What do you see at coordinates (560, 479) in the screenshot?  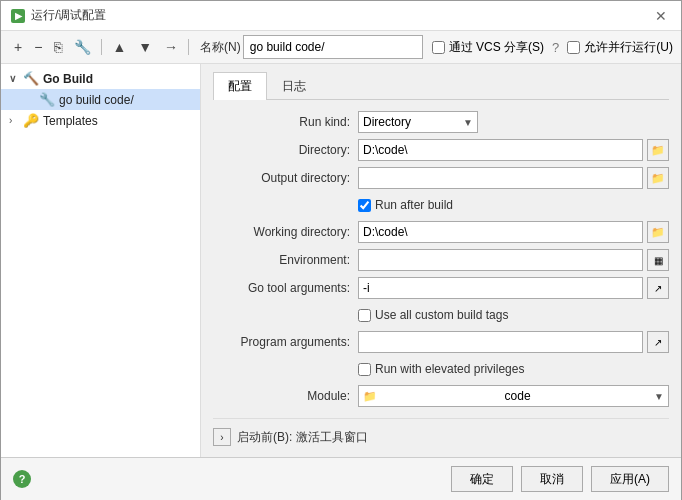 I see `bottom-right: 确定 取消 应用(A)` at bounding box center [560, 479].